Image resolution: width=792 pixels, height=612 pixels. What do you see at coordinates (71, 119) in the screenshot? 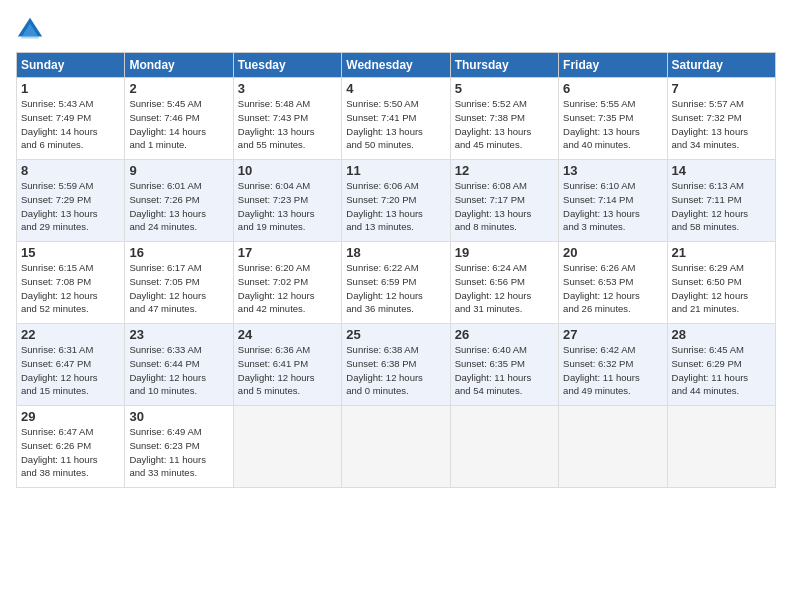
I see `calendar-cell: 1Sunrise: 5:43 AM Sunset: 7:49 PM Daylig…` at bounding box center [71, 119].